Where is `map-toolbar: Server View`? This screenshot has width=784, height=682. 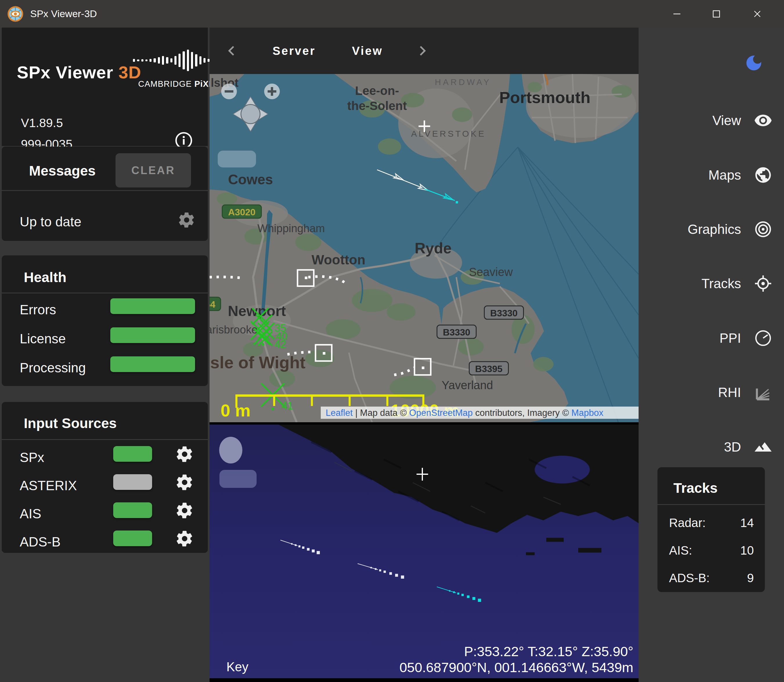 map-toolbar: Server View is located at coordinates (424, 51).